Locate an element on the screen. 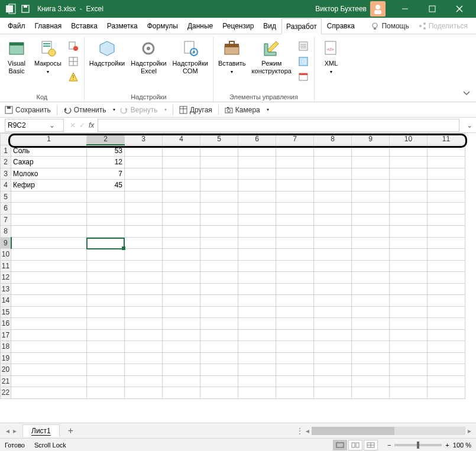 Image resolution: width=476 pixels, height=451 pixels. row-header: 11 is located at coordinates (6, 266).